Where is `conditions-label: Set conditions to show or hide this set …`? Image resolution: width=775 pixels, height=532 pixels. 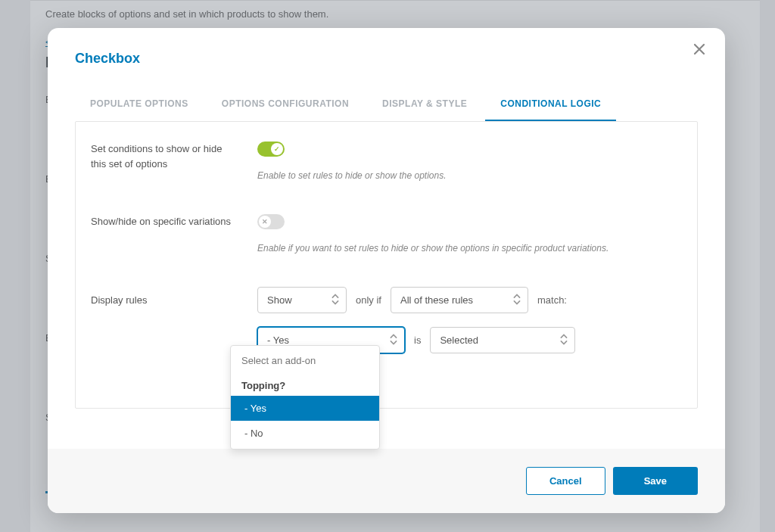
conditions-label: Set conditions to show or hide this set … is located at coordinates (174, 156).